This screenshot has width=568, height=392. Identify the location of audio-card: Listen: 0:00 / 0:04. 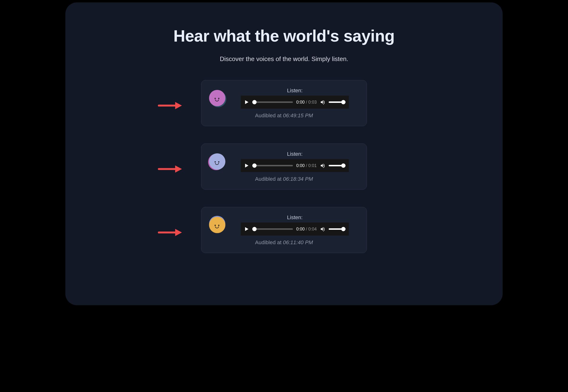
(284, 230).